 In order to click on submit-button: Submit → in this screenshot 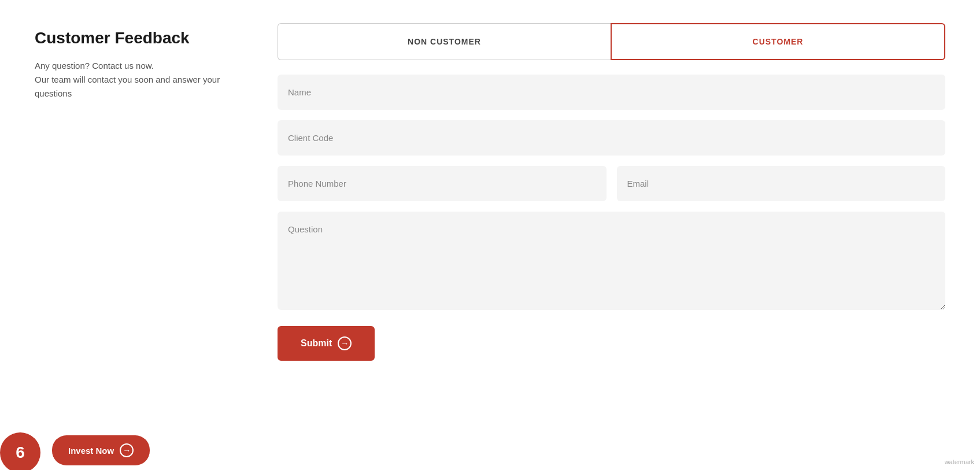, I will do `click(326, 343)`.